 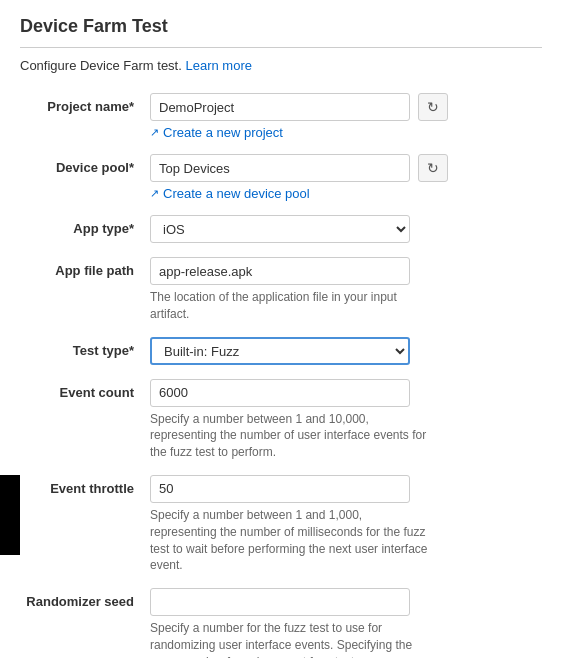 What do you see at coordinates (280, 351) in the screenshot?
I see `test-type-select: Built-in: FuzzBuilt-in: ExplorerAppium J…` at bounding box center [280, 351].